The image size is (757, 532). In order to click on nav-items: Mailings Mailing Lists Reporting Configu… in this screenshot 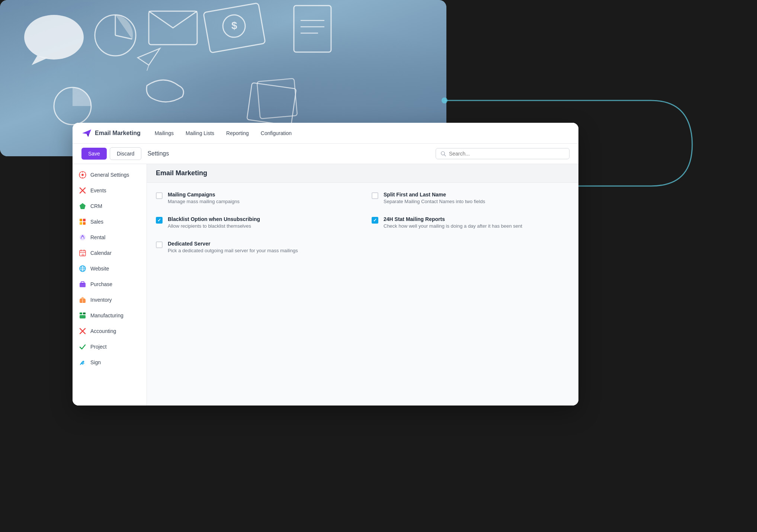, I will do `click(223, 133)`.